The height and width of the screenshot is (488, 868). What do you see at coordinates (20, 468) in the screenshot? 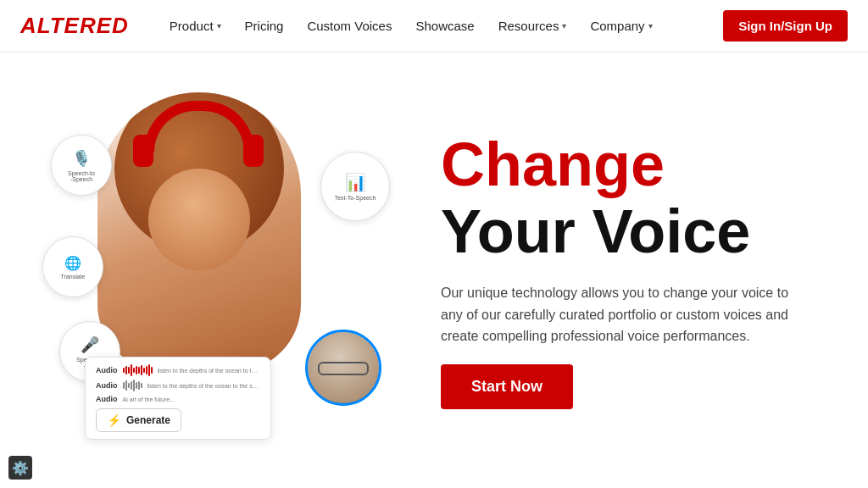
I see `settings-gear-icon: ⚙️` at bounding box center [20, 468].